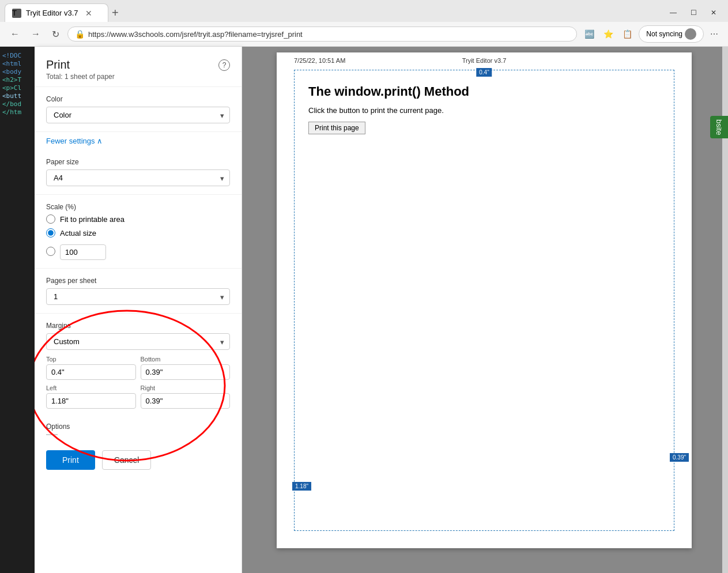 This screenshot has width=728, height=573. What do you see at coordinates (17, 104) in the screenshot?
I see `code-line: </bod` at bounding box center [17, 104].